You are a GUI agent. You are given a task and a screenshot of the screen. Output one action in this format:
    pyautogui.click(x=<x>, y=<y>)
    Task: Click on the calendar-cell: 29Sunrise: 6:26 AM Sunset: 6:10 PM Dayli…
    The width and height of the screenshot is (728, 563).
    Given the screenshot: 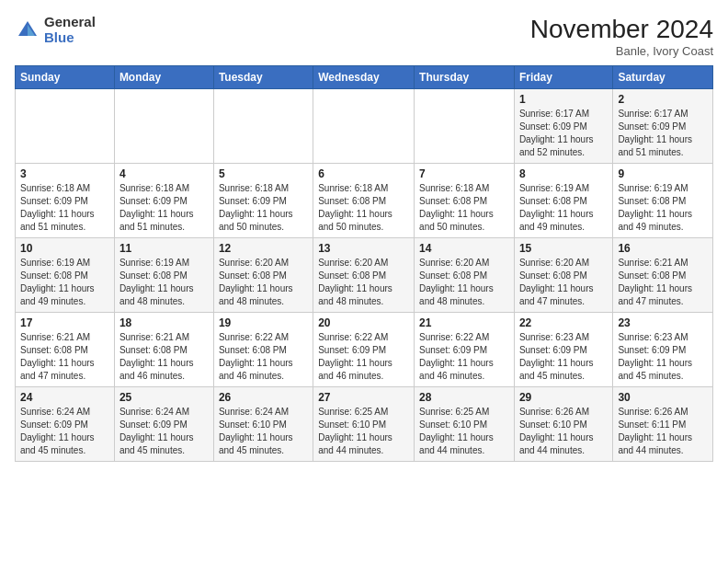 What is the action you would take?
    pyautogui.click(x=563, y=425)
    